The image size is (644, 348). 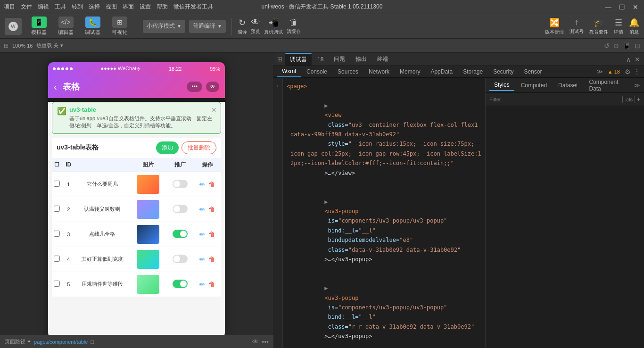 I want to click on compile-dropdown: 普通编译 ▼, so click(x=207, y=26).